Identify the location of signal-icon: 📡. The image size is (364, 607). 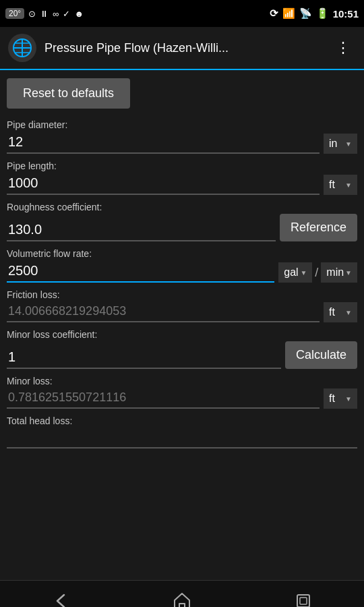
(306, 13).